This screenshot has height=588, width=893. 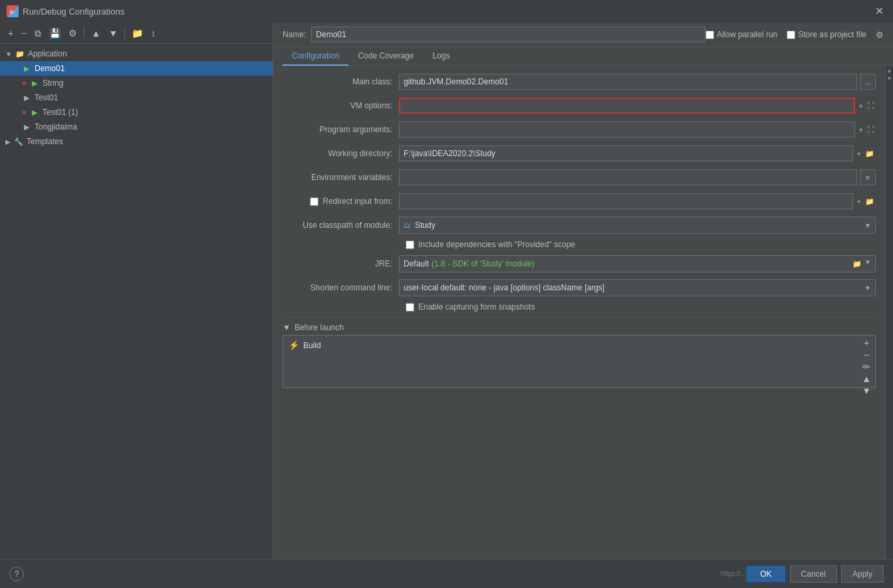 I want to click on before-launch-arrow: ▼, so click(x=287, y=328).